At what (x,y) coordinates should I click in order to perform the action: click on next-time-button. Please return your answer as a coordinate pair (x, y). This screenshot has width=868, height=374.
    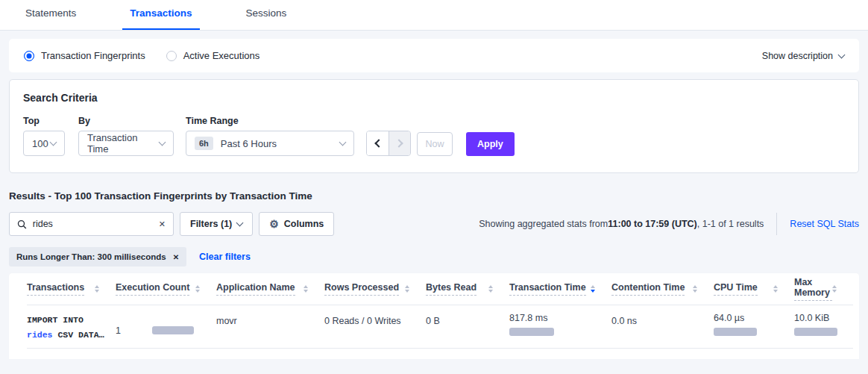
    Looking at the image, I should click on (400, 143).